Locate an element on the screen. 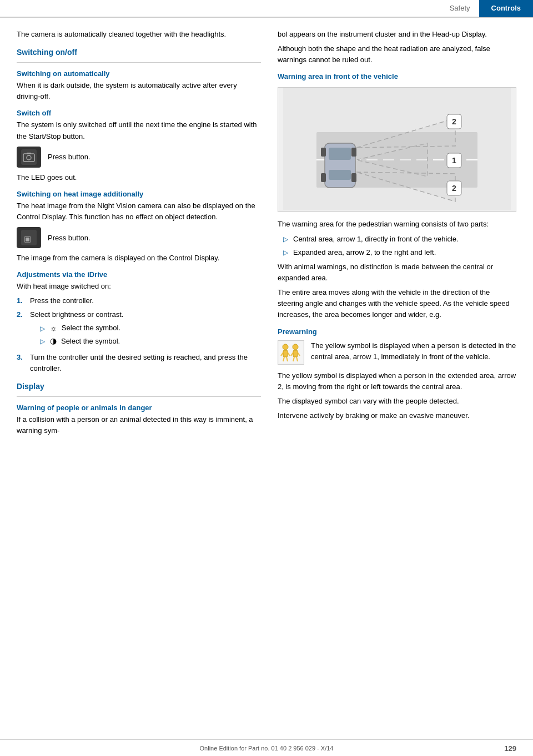 Image resolution: width=533 pixels, height=756 pixels. sub-bullet-list: ▷ ☼ Select the symbol. ▷ ◑ Select the sy… is located at coordinates (82, 335).